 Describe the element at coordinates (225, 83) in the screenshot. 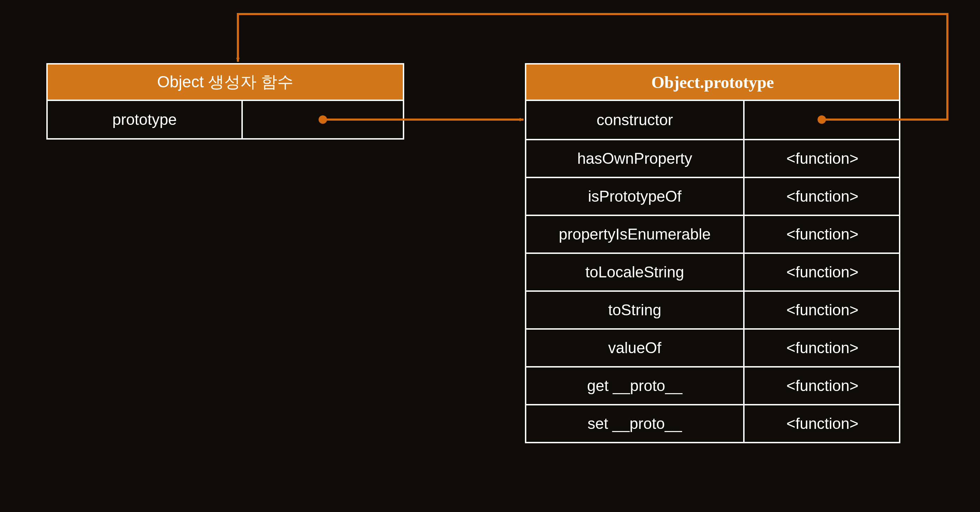

I see `object-constructor-title: Object 생성자 함수` at that location.